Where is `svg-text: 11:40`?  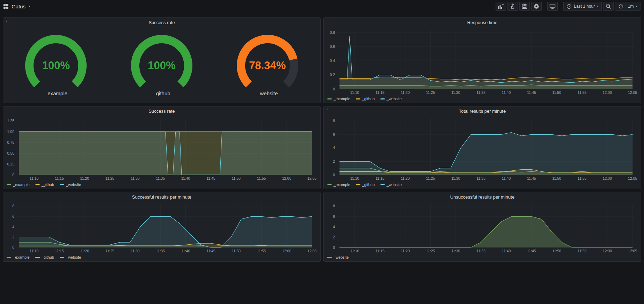
svg-text: 11:40 is located at coordinates (506, 178).